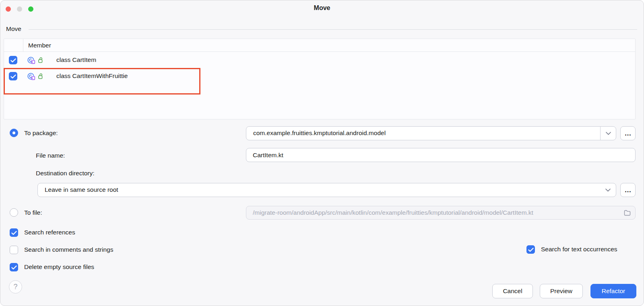 Image resolution: width=644 pixels, height=306 pixels. I want to click on to-package-label: To package:, so click(41, 133).